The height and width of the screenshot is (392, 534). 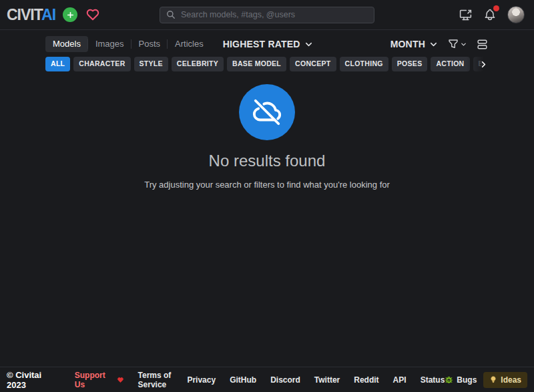 What do you see at coordinates (477, 64) in the screenshot?
I see `chips-scroll-right-button` at bounding box center [477, 64].